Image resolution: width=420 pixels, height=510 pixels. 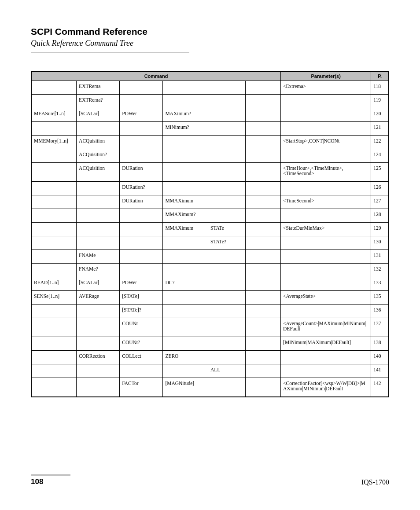 What do you see at coordinates (141, 202) in the screenshot?
I see `command-cell: DURation` at bounding box center [141, 202].